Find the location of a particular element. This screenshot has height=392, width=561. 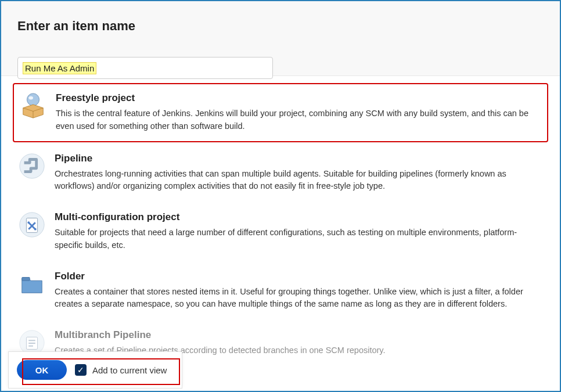

item-desc: Orchestrates long-running activities tha… is located at coordinates (299, 181).